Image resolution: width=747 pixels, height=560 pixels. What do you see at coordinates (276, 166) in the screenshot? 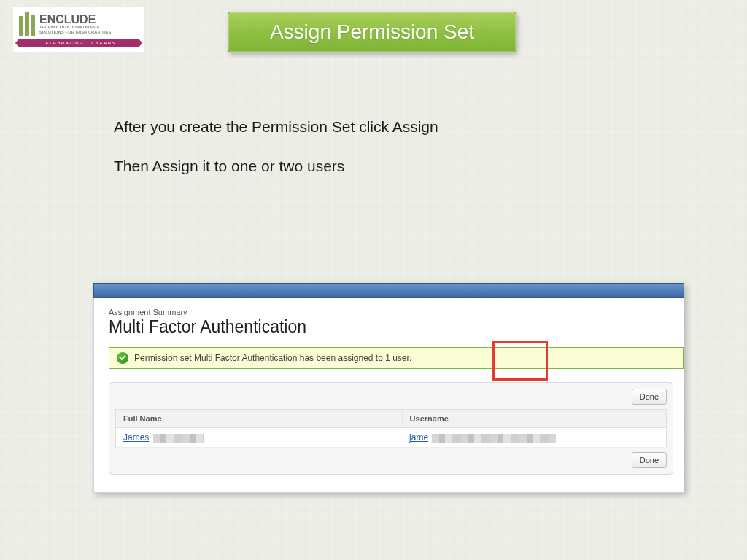
I see `instruction-line-2: Then Assign it to one or two users` at bounding box center [276, 166].